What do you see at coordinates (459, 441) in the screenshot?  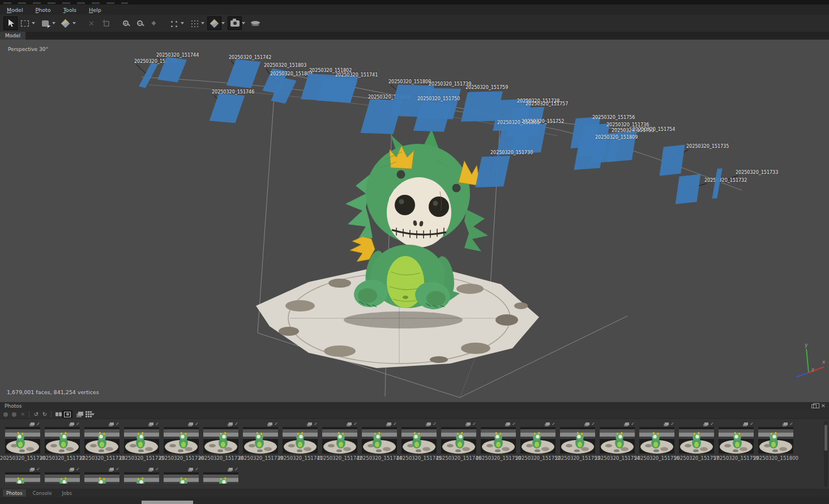 I see `photo-thumbnail: ✓ 20250320_151746` at bounding box center [459, 441].